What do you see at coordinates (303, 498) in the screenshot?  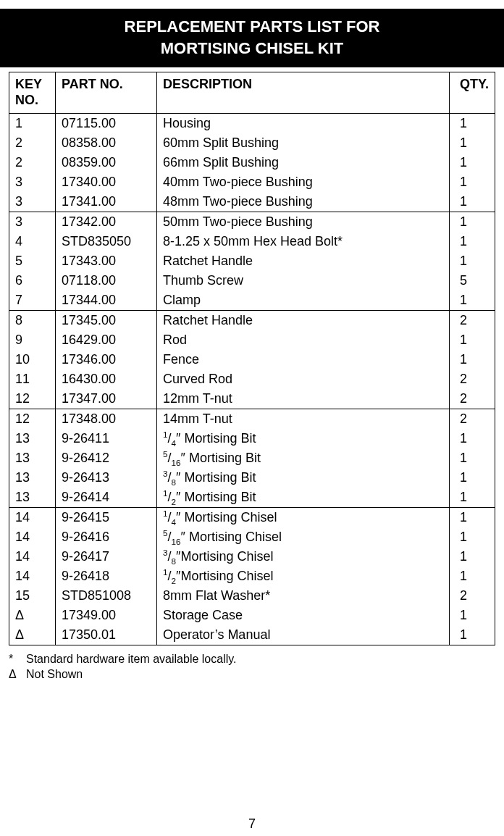 I see `cell-desc: 1/2″ Mortising Bit` at bounding box center [303, 498].